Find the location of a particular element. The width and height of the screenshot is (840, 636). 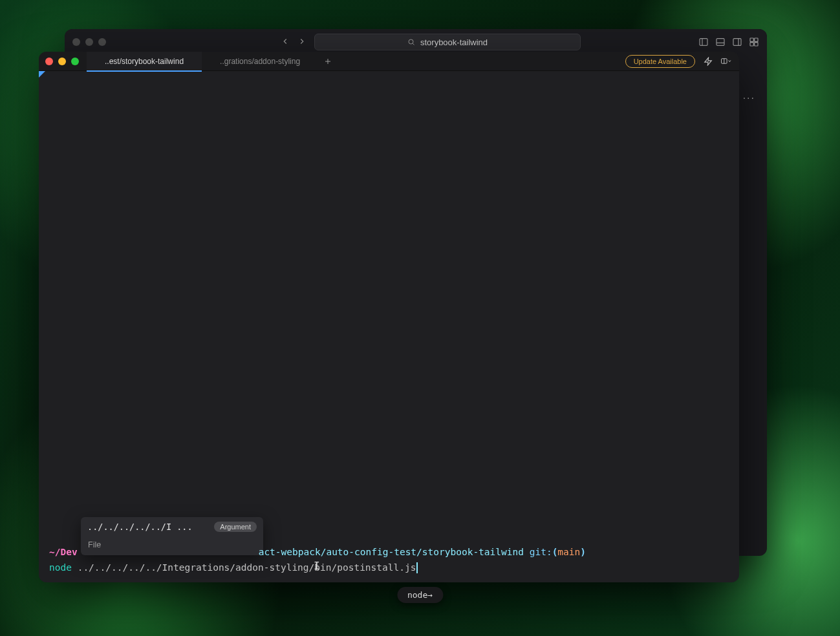

terminal-titlebar: ..est/storybook-tailwind ..grations/addo… is located at coordinates (389, 61).